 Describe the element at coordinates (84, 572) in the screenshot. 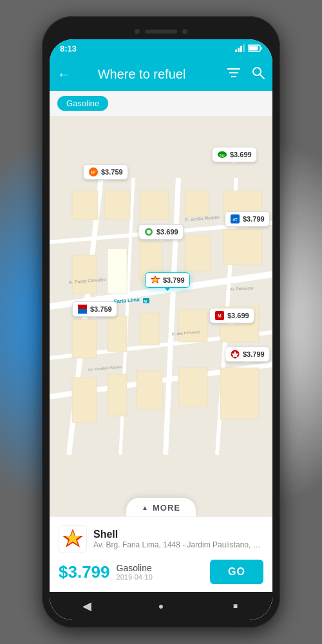

I see `station-price: $3.799` at that location.